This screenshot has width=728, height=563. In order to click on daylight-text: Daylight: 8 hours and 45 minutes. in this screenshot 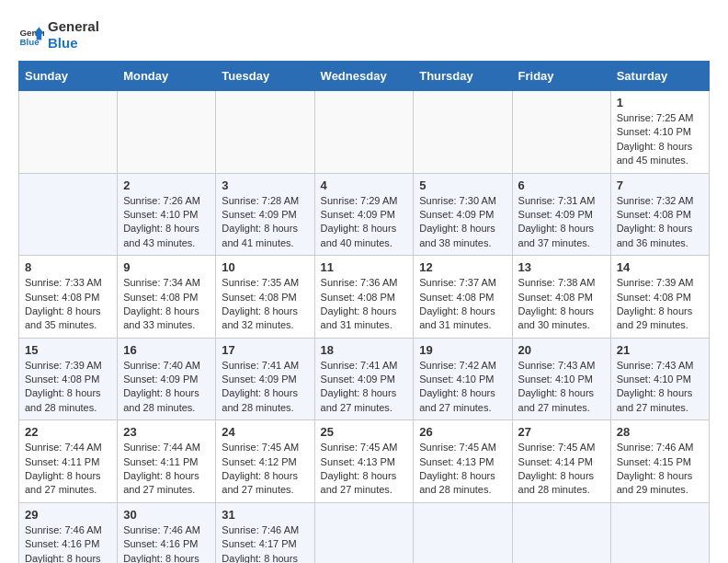, I will do `click(660, 155)`.